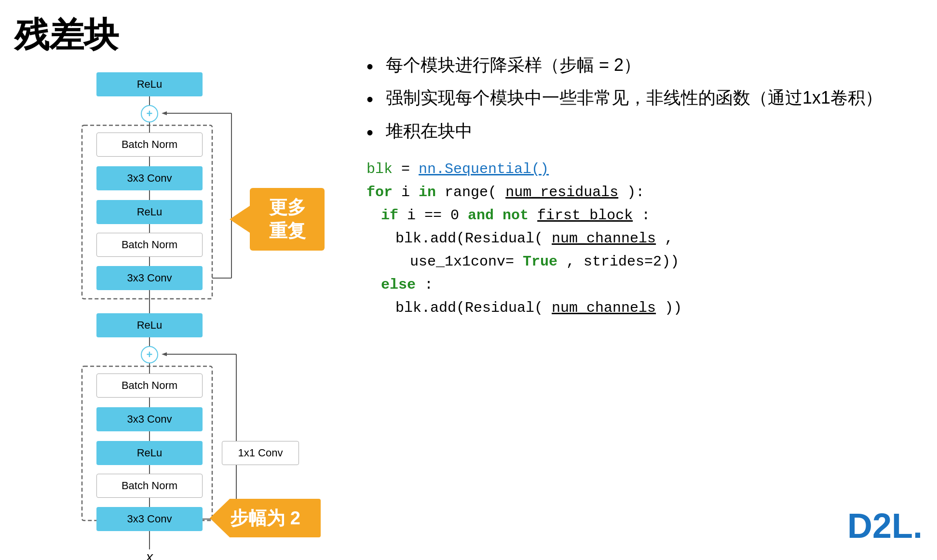  Describe the element at coordinates (469, 239) in the screenshot. I see `code-blk-add1: blk.add(Residual(` at that location.